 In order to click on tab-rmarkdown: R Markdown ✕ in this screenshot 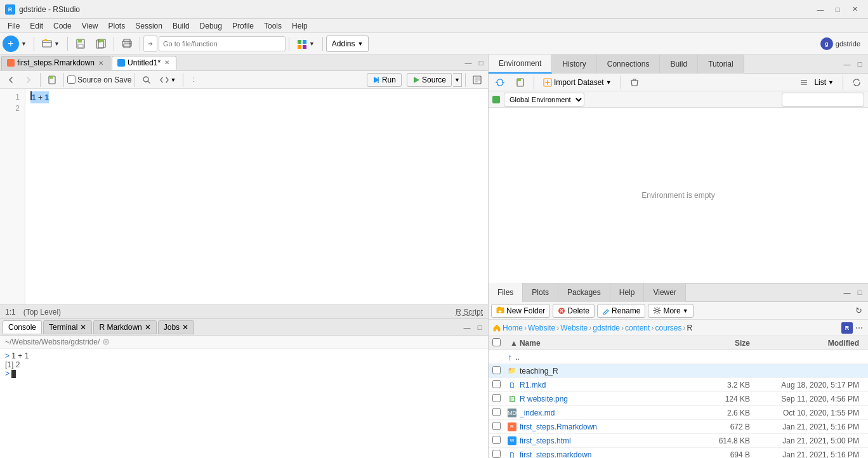, I will do `click(124, 327)`.